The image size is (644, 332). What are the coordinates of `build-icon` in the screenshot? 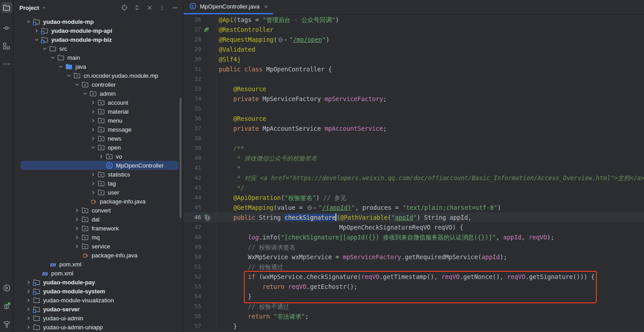 It's located at (7, 324).